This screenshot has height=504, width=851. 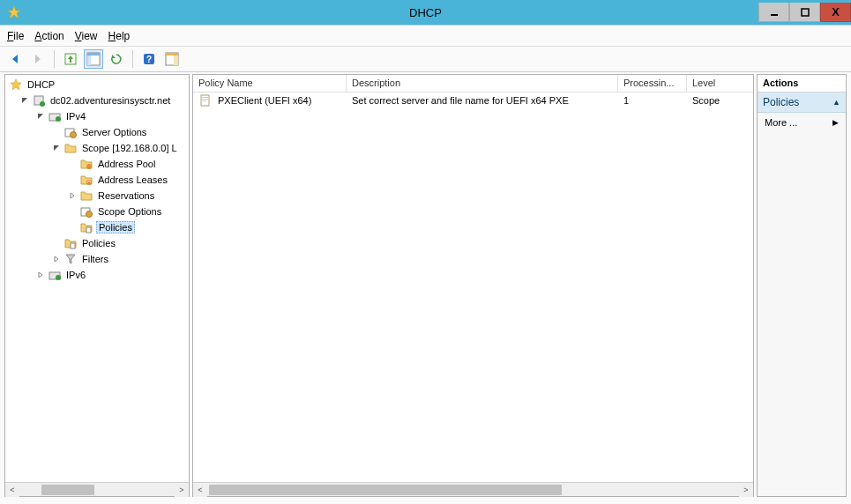 What do you see at coordinates (172, 59) in the screenshot?
I see `properties-button` at bounding box center [172, 59].